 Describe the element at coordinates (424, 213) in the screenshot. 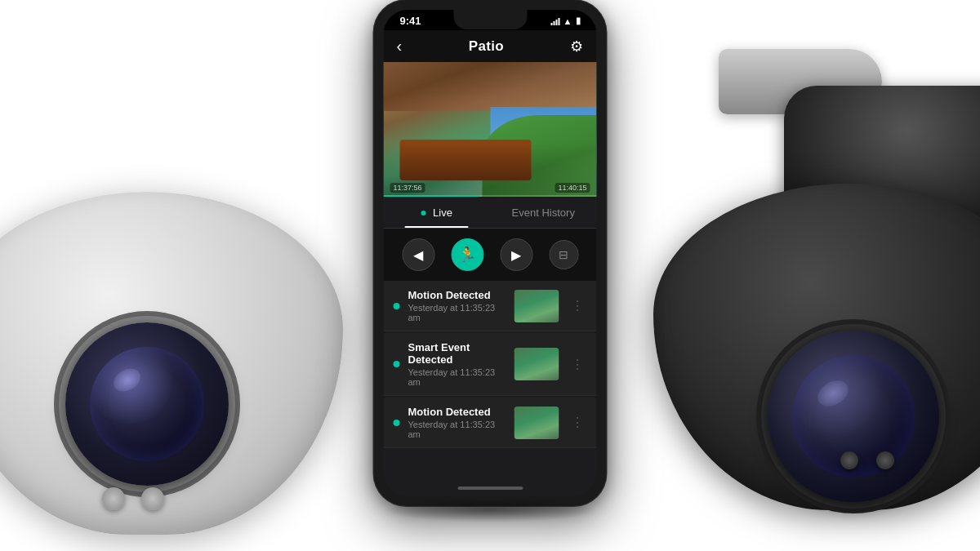

I see `live-dot` at that location.